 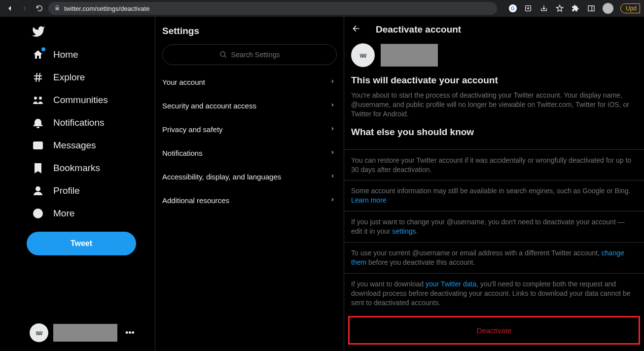 What do you see at coordinates (88, 77) in the screenshot?
I see `nav-explore: Explore` at bounding box center [88, 77].